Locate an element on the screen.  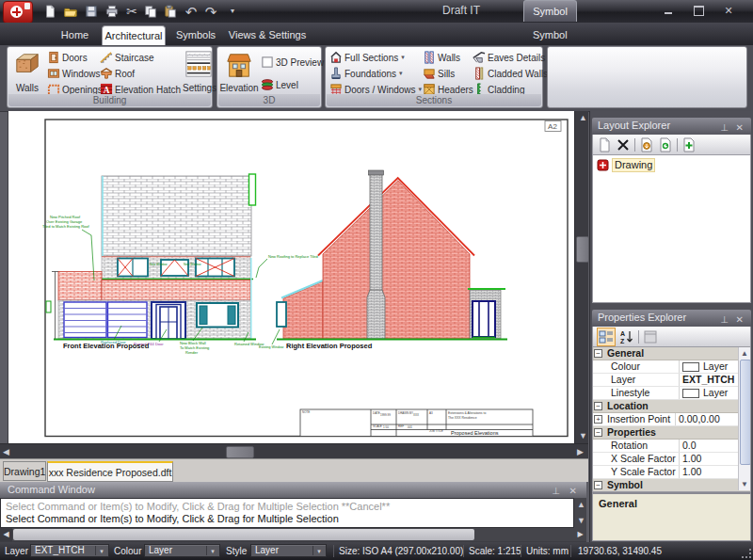
ribbon-group-building: Walls Doors Windows Openings Staircase R… is located at coordinates (109, 77).